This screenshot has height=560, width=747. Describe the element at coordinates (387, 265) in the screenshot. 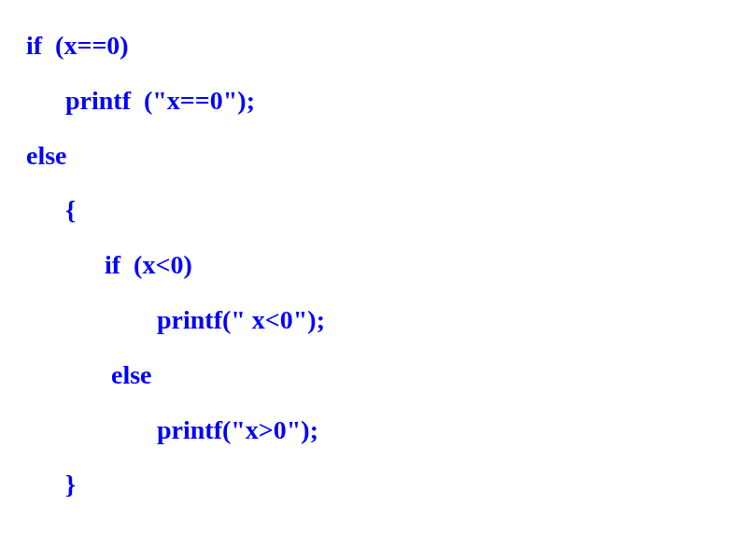

I see `code-line-5: if (x<0)` at that location.